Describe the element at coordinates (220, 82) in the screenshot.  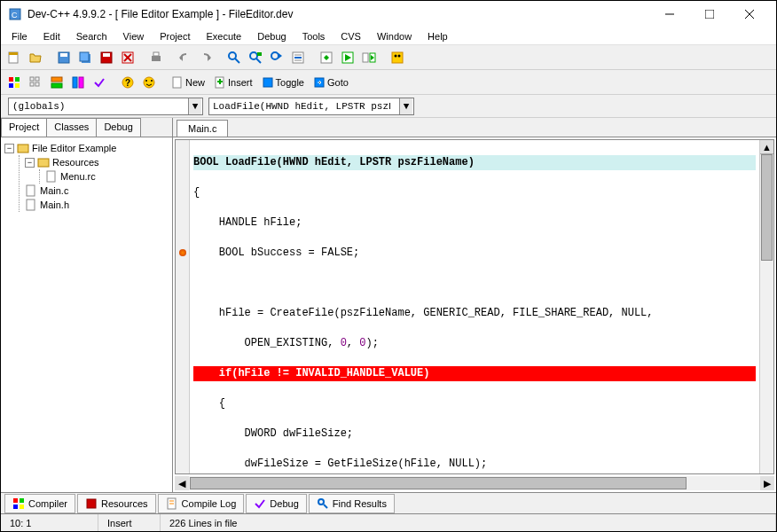
I see `insert-icon` at that location.